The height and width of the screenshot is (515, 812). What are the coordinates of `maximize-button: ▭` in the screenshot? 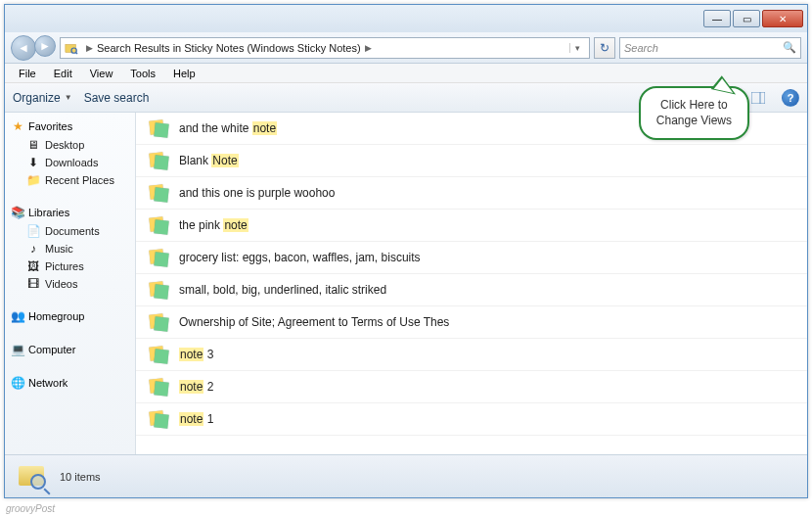 It's located at (746, 19).